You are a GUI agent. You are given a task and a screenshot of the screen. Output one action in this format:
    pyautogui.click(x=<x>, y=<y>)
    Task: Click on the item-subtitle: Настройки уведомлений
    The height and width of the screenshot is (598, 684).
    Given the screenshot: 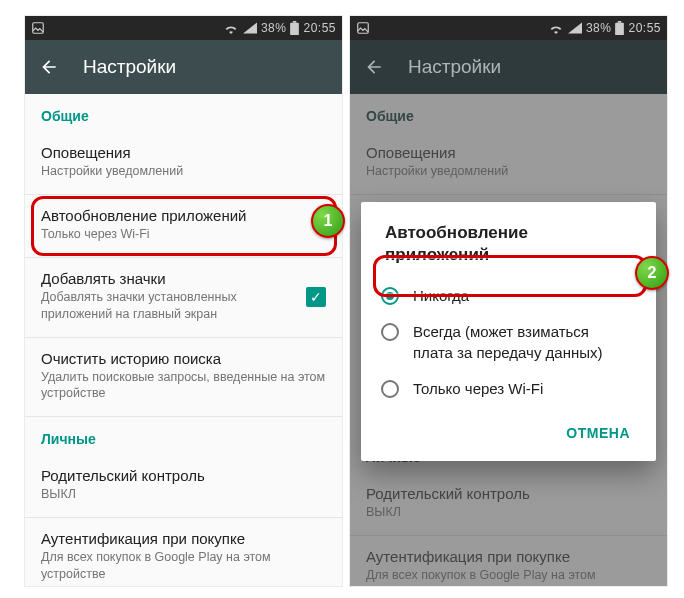 What is the action you would take?
    pyautogui.click(x=184, y=172)
    